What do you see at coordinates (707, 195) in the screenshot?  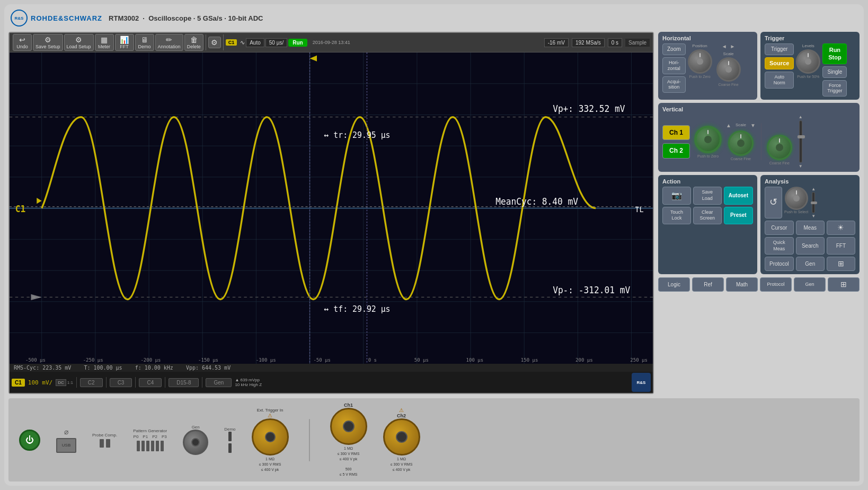 I see `save-load-button: Save Load` at bounding box center [707, 195].